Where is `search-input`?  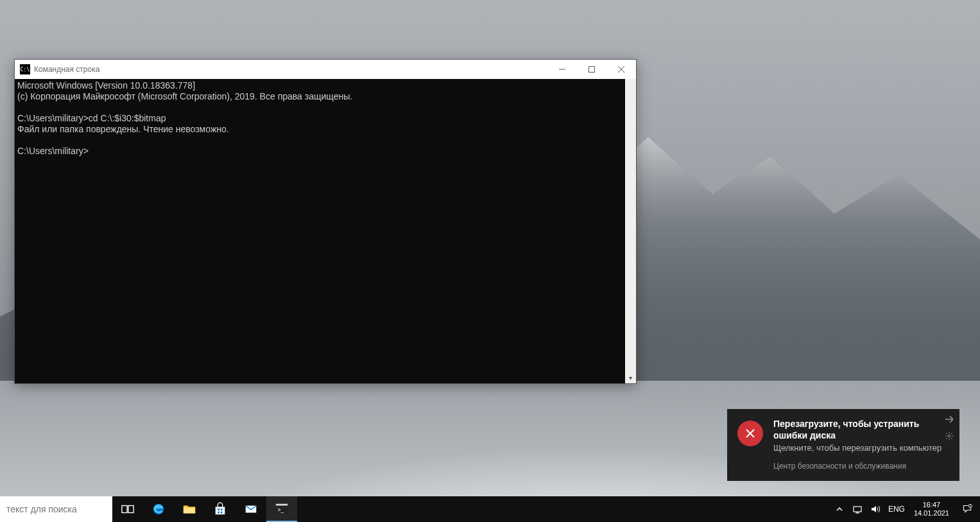
search-input is located at coordinates (56, 509).